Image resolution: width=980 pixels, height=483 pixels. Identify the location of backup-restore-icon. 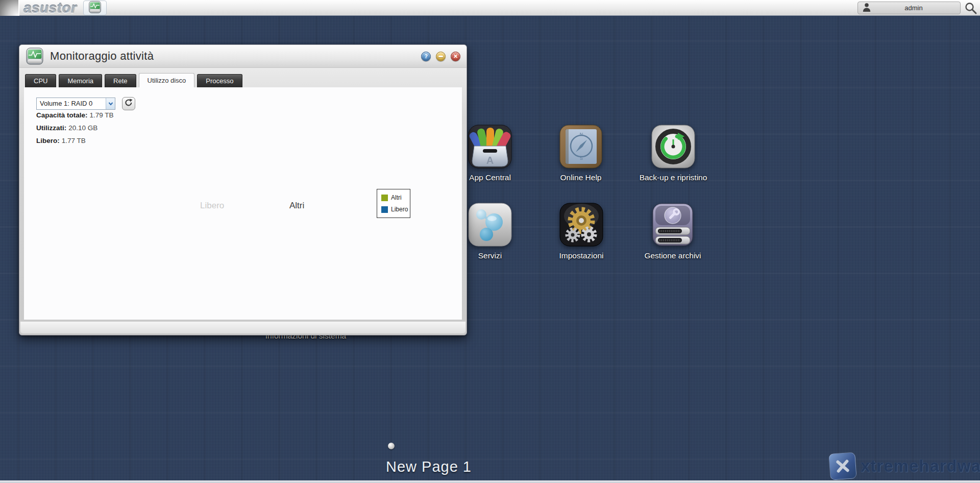
(673, 166).